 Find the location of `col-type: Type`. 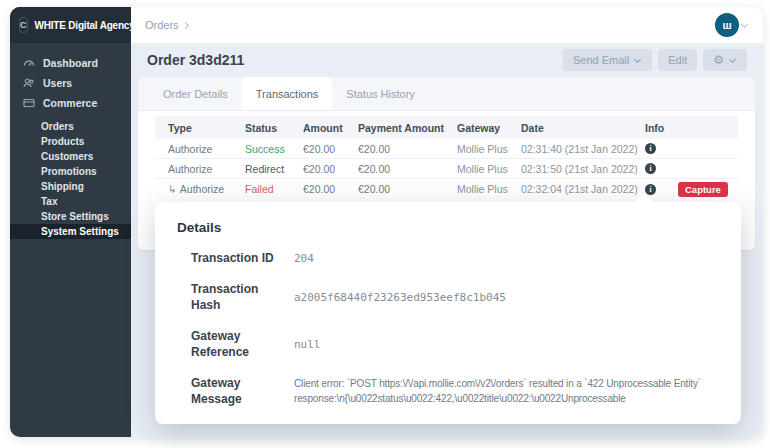

col-type: Type is located at coordinates (206, 128).